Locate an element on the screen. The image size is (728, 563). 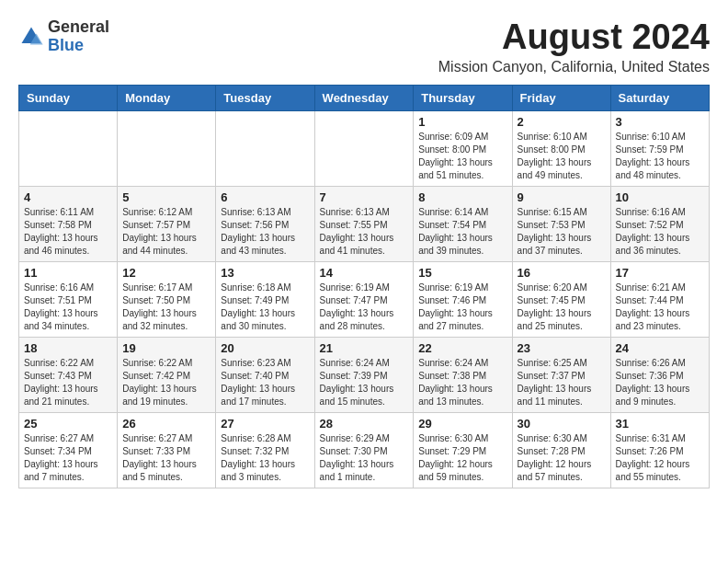
col-monday: Monday is located at coordinates (167, 98).